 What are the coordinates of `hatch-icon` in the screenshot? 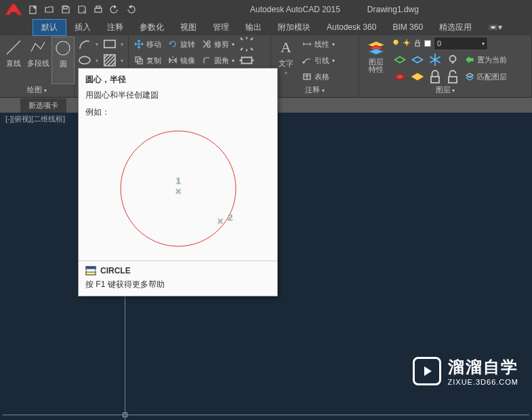 It's located at (110, 60).